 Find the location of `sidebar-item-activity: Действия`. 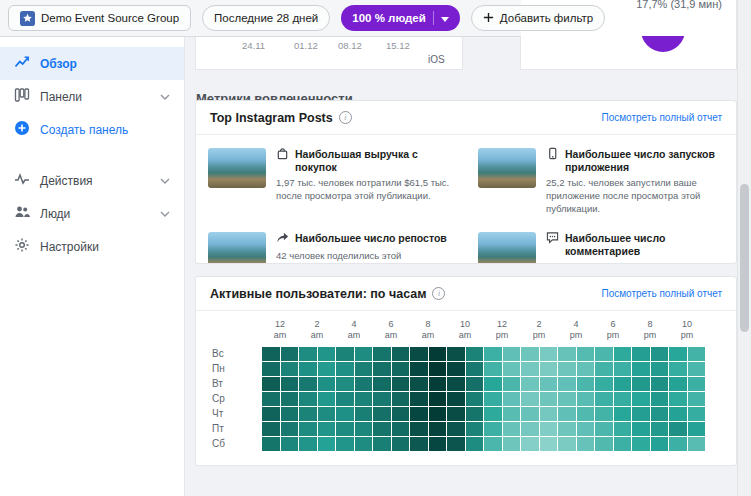

sidebar-item-activity: Действия is located at coordinates (92, 180).